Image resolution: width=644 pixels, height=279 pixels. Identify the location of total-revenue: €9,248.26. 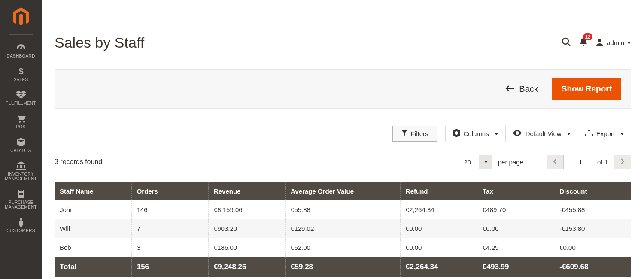
(246, 267).